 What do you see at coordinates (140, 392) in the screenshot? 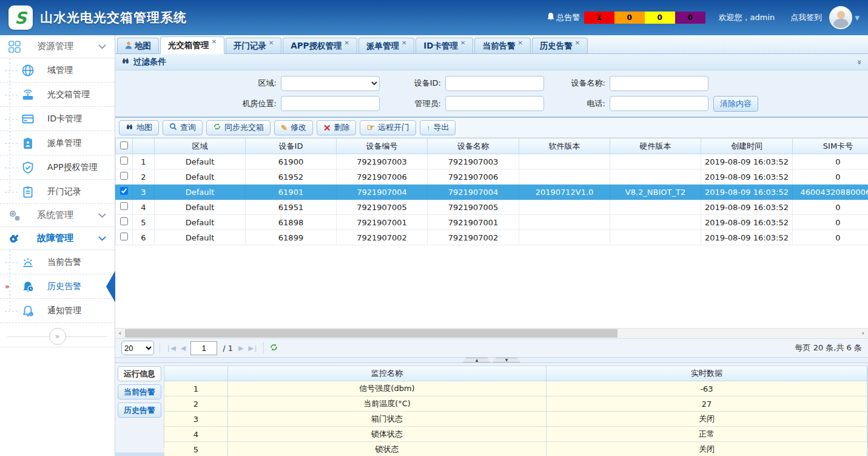
I see `tab-current-alarm-bottom: 当前告警` at bounding box center [140, 392].